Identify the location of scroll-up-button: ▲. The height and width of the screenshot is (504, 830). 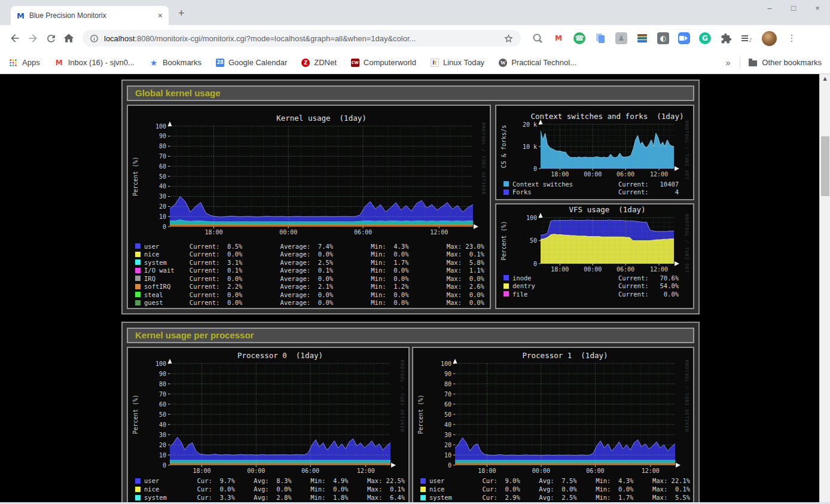
(825, 79).